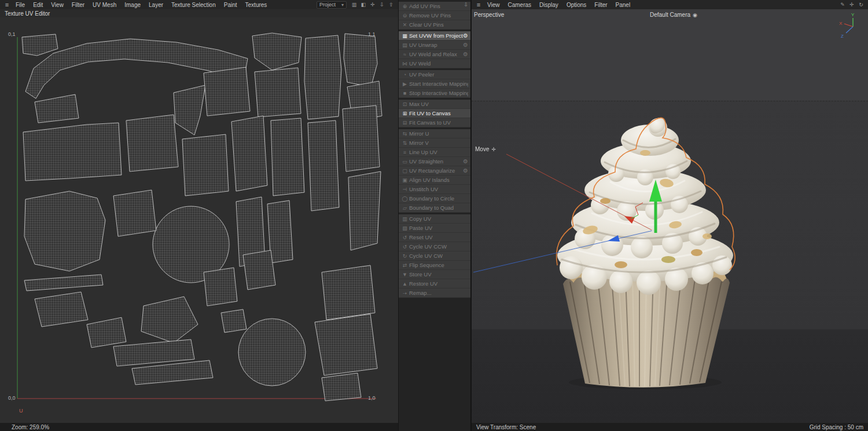 This screenshot has height=431, width=868. I want to click on fit-uv-canvas-icon: ⊞, so click(405, 114).